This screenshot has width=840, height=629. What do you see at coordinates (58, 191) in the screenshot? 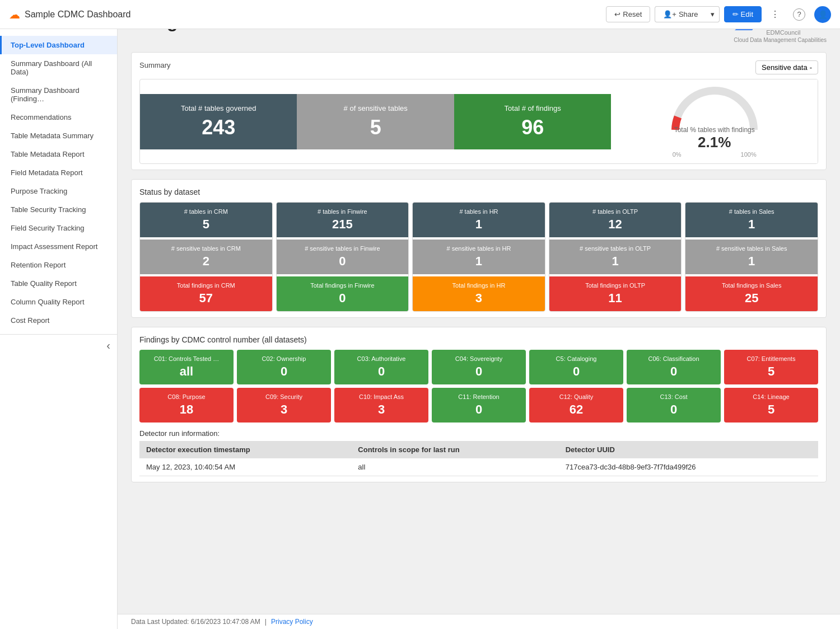
I see `sidebar-item-purpose-tracking: Purpose Tracking` at bounding box center [58, 191].